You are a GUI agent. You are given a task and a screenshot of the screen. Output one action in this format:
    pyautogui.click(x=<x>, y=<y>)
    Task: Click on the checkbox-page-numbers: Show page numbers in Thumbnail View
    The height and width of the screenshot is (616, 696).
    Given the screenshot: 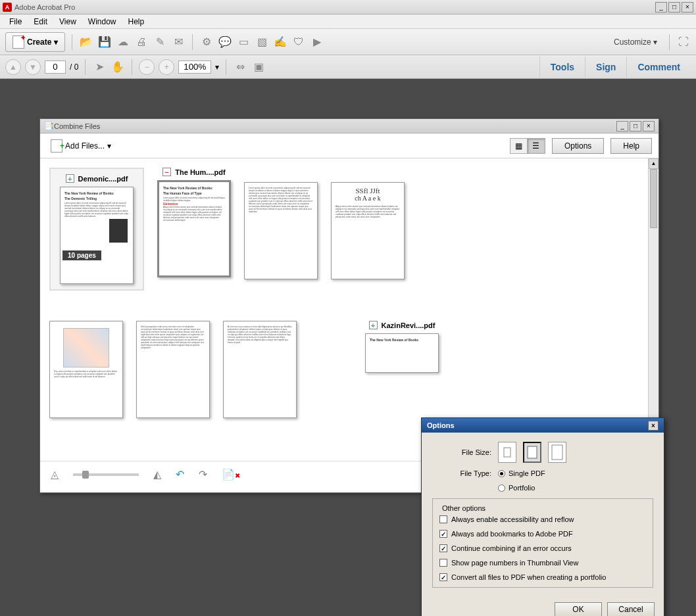 What is the action you would take?
    pyautogui.click(x=543, y=563)
    